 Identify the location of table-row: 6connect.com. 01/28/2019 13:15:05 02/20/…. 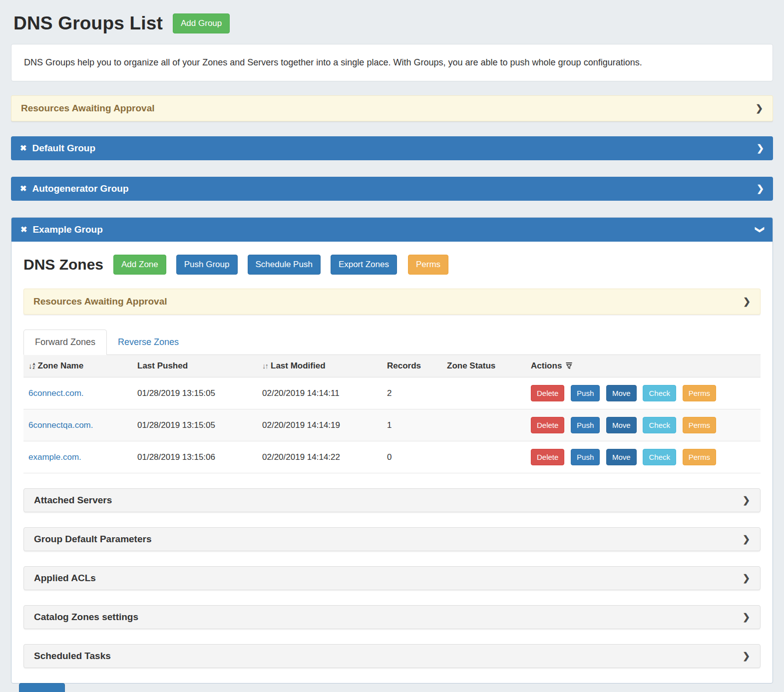
(392, 393).